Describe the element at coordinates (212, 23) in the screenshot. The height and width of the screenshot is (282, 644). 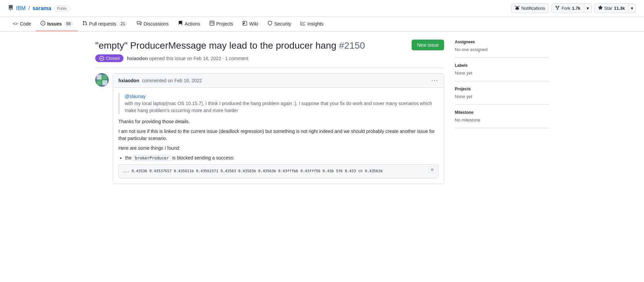
I see `projects-icon` at that location.